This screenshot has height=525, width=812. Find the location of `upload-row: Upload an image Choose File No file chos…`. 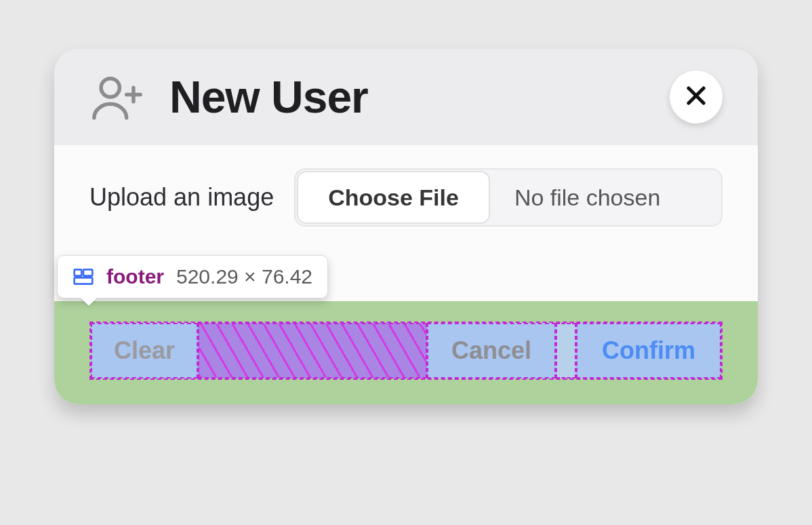

upload-row: Upload an image Choose File No file chos… is located at coordinates (406, 197).